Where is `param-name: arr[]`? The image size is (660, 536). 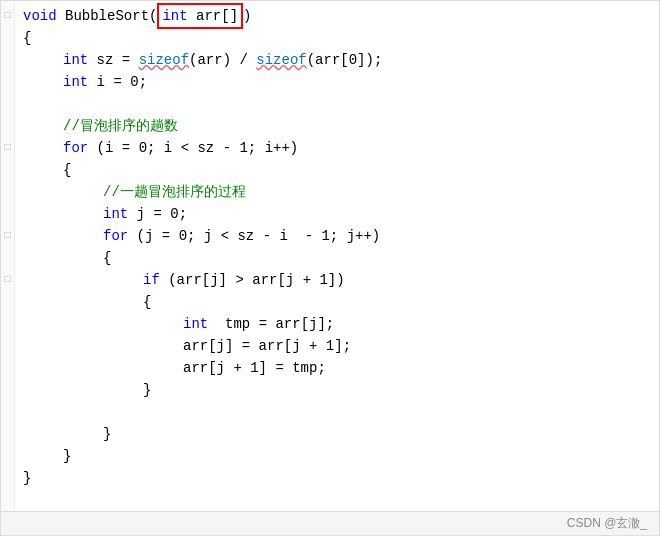
param-name: arr[] is located at coordinates (217, 16).